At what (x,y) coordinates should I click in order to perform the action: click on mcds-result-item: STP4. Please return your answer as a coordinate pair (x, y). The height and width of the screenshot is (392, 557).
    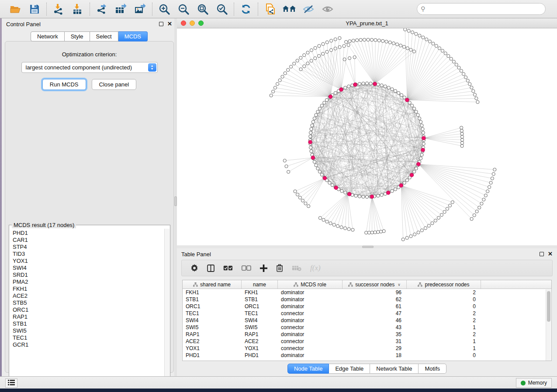
    Looking at the image, I should click on (89, 247).